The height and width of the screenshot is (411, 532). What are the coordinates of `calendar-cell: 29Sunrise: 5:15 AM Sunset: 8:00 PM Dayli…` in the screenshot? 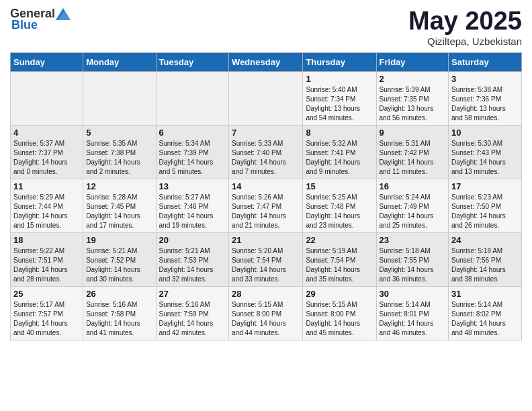 It's located at (340, 314).